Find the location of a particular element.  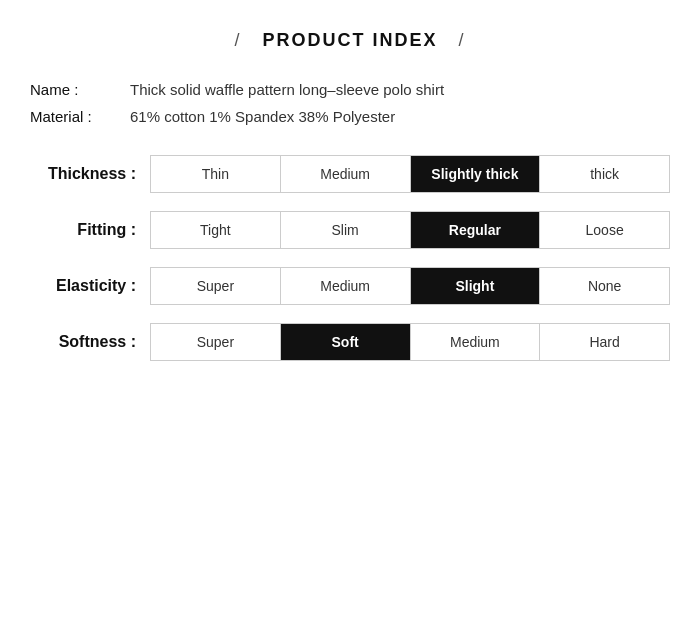

material-value: 61% cotton 1% Spandex 38% Polyester is located at coordinates (262, 116).